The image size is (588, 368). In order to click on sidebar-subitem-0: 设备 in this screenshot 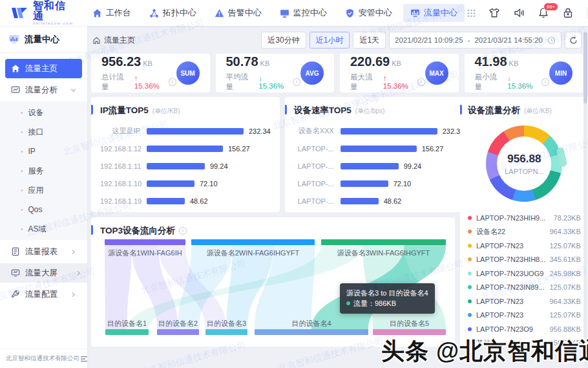, I will do `click(44, 113)`.